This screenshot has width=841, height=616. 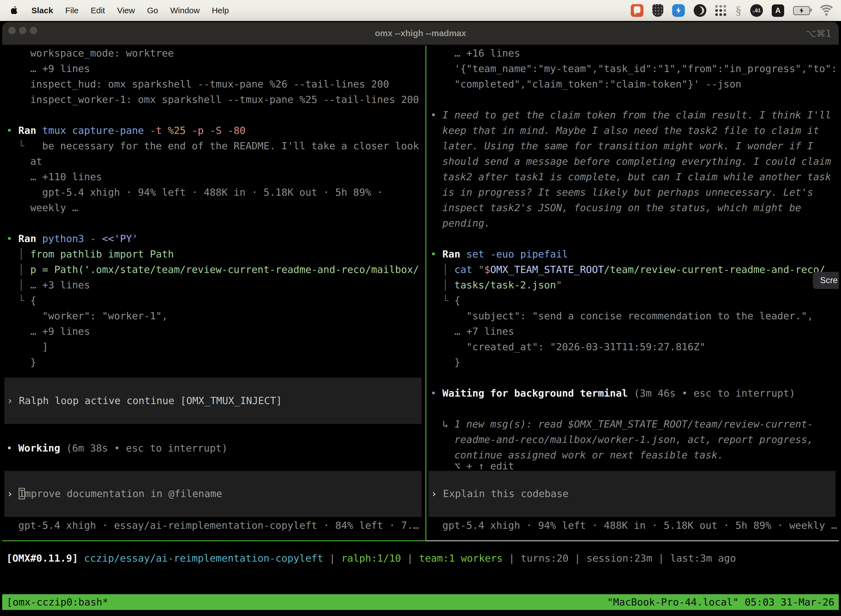 I want to click on menu-item-slack: Slack, so click(x=42, y=10).